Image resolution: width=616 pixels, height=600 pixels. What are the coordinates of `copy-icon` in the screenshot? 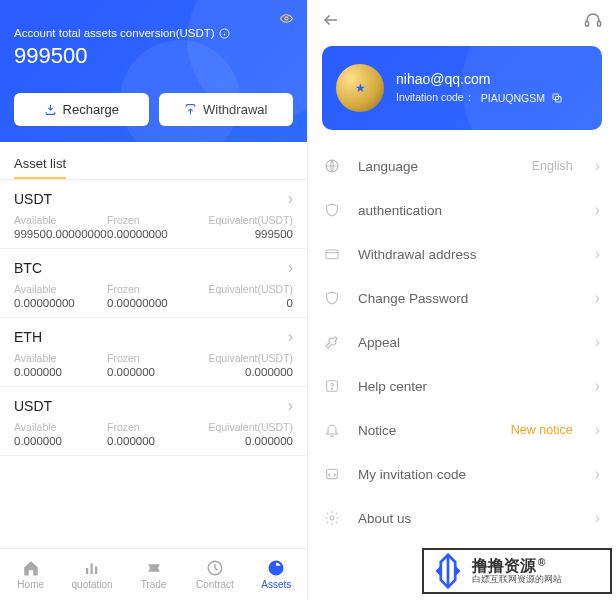 It's located at (557, 98).